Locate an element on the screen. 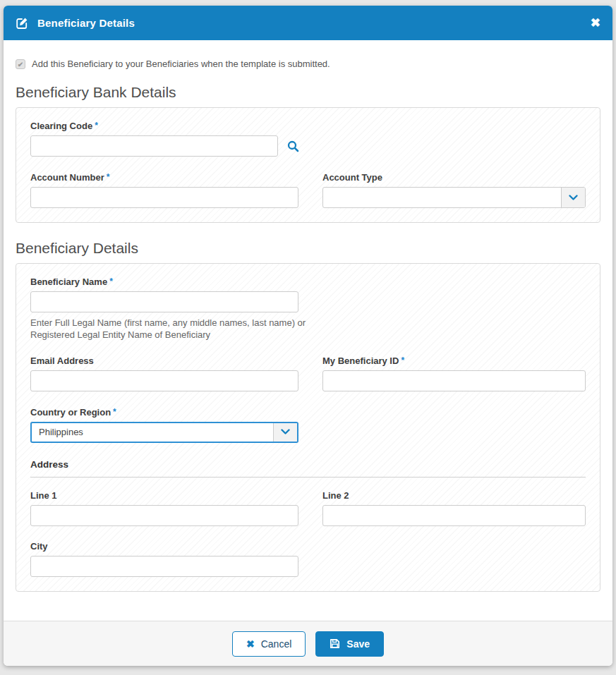  address-line1-label: Line 1 is located at coordinates (164, 495).